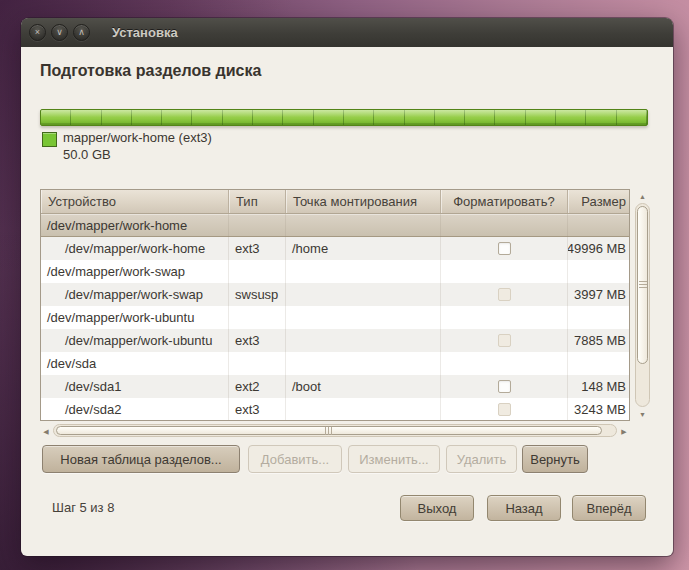 This screenshot has width=689, height=570. I want to click on window-titlebar: × ∨ ∧ Установка, so click(347, 32).